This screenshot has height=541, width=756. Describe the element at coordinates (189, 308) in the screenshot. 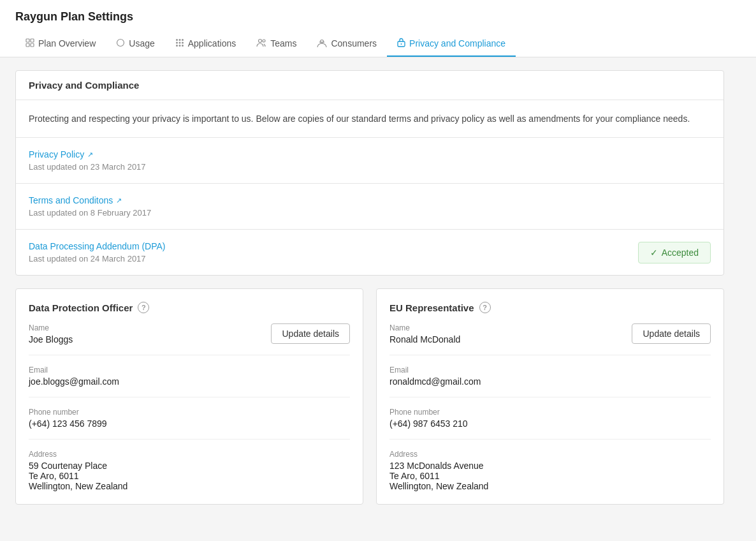

I see `dpo-header: Data Protection Officer ?` at that location.